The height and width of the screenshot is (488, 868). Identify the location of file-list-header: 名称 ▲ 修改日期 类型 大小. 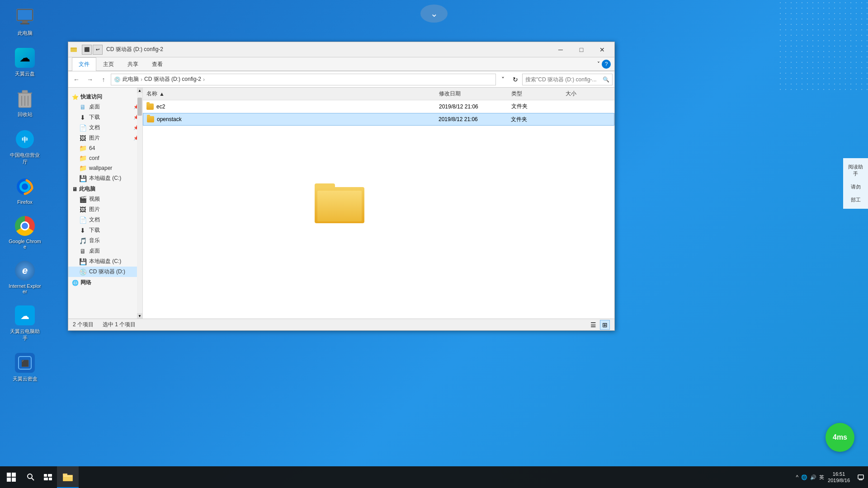
(379, 94).